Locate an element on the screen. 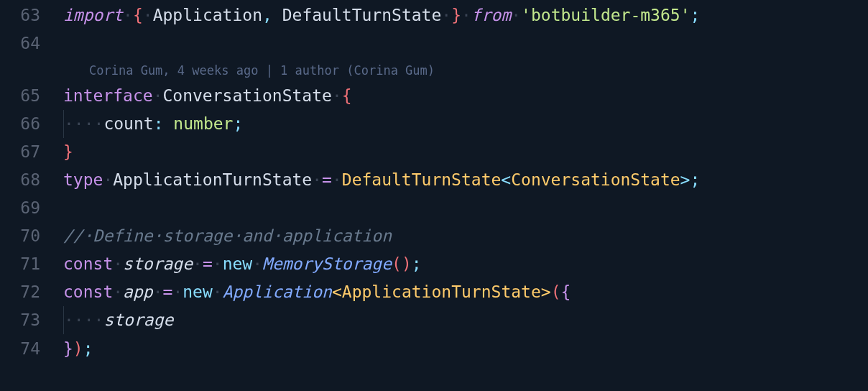 Image resolution: width=868 pixels, height=391 pixels. code-content: }); is located at coordinates (78, 349).